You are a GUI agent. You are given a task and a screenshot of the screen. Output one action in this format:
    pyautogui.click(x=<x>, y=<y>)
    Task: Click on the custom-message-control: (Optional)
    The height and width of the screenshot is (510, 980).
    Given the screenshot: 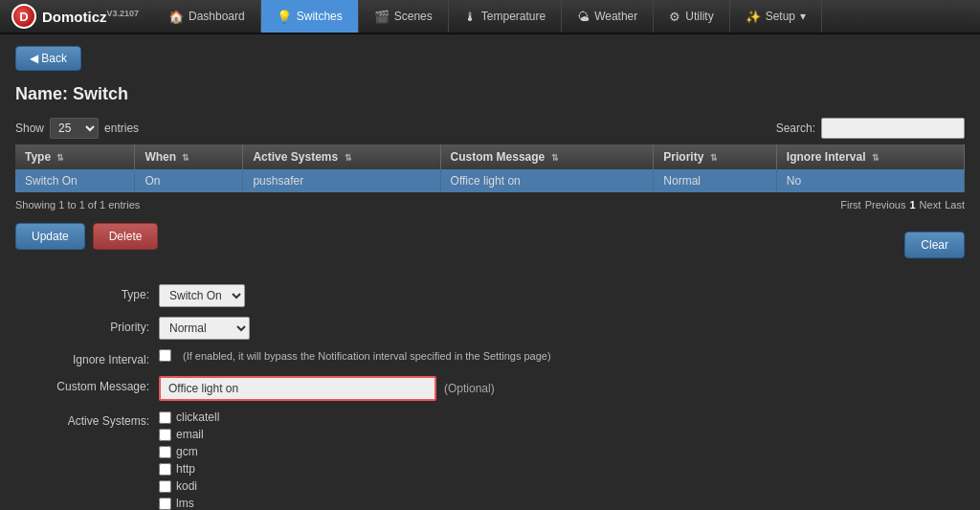 What is the action you would take?
    pyautogui.click(x=327, y=388)
    